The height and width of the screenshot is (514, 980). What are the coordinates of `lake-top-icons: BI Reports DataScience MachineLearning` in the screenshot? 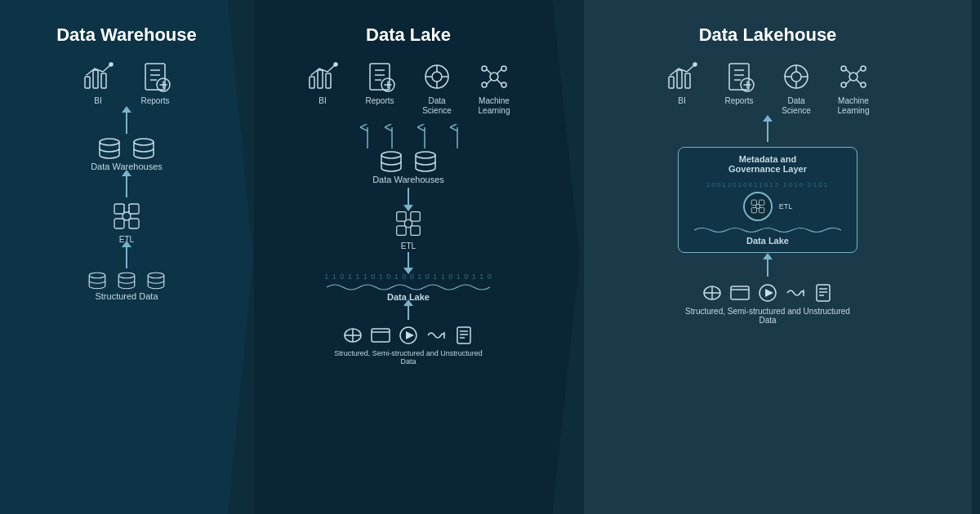 It's located at (408, 88).